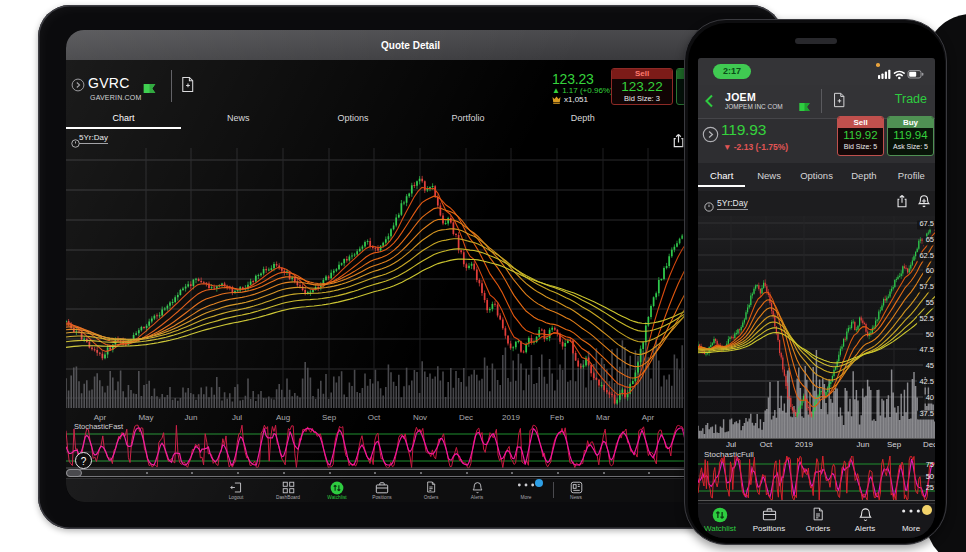  What do you see at coordinates (926, 350) in the screenshot?
I see `svg-text: 47.5` at bounding box center [926, 350].